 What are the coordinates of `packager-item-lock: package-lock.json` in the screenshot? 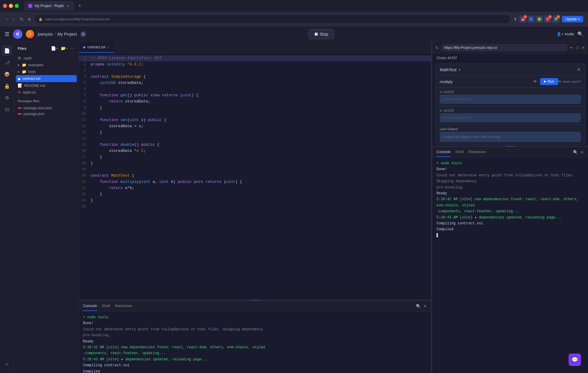 It's located at (46, 108).